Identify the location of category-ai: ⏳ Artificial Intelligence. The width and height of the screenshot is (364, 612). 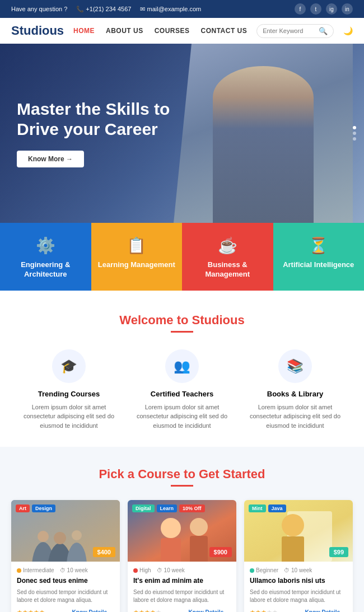
(319, 256).